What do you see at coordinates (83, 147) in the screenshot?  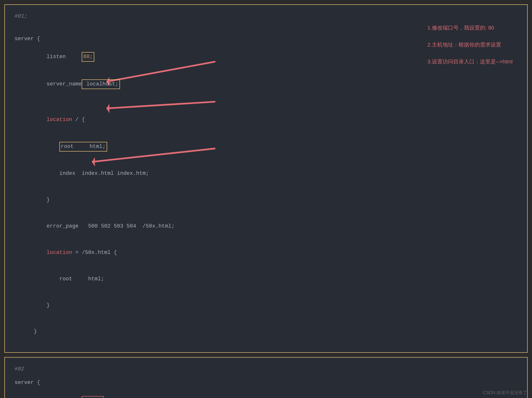 I see `root-value-box: root html;` at bounding box center [83, 147].